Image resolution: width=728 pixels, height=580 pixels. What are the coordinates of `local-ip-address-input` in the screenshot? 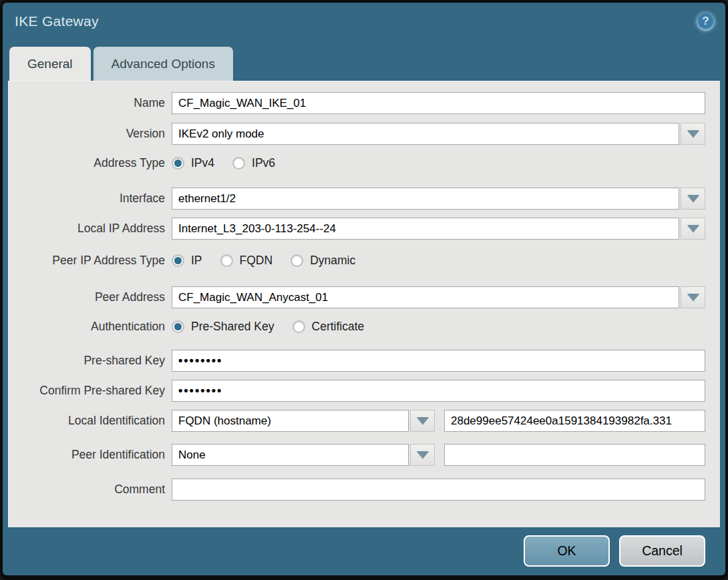 It's located at (425, 228).